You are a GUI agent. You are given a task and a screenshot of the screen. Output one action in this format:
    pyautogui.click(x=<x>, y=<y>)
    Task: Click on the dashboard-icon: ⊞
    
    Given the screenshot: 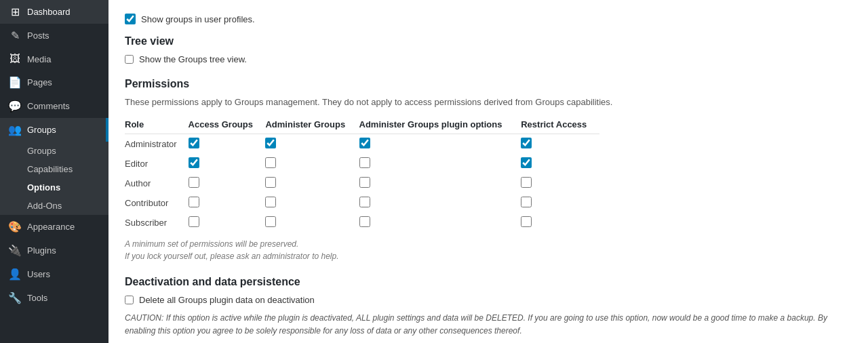 What is the action you would take?
    pyautogui.click(x=15, y=12)
    